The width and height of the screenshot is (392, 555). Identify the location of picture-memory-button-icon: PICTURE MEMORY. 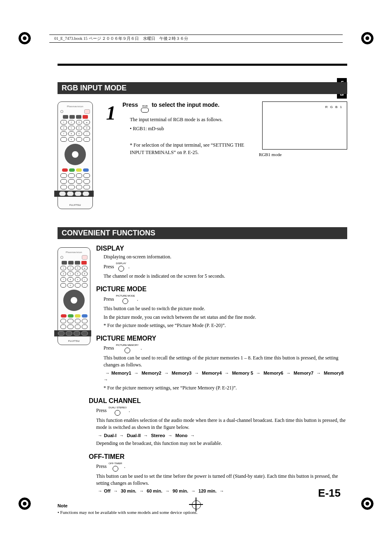
(127, 348).